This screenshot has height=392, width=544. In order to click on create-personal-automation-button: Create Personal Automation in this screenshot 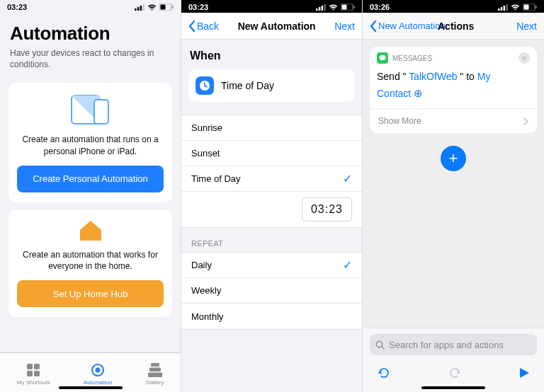, I will do `click(91, 179)`.